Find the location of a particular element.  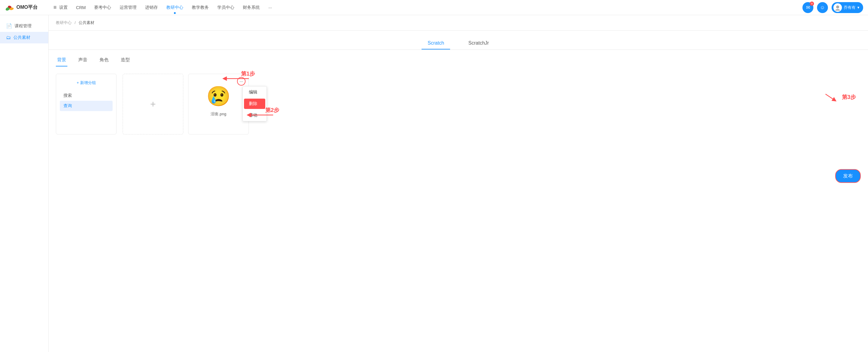

tab-scratchjr: ScratchJr is located at coordinates (478, 43).